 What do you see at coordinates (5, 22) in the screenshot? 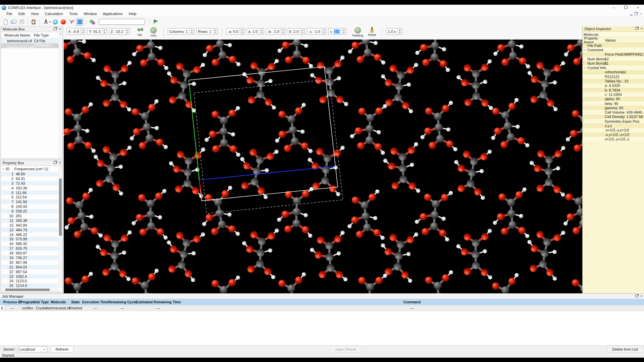
I see `new-file-button` at bounding box center [5, 22].